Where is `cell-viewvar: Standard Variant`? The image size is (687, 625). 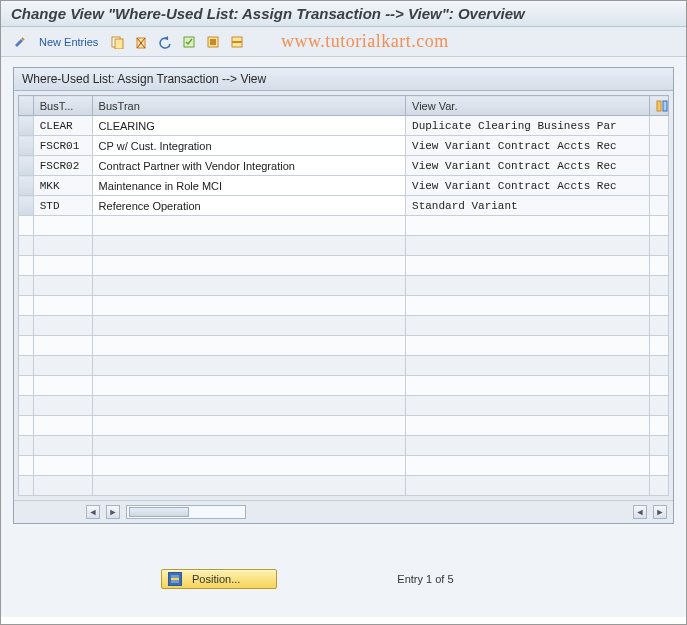 cell-viewvar: Standard Variant is located at coordinates (528, 206).